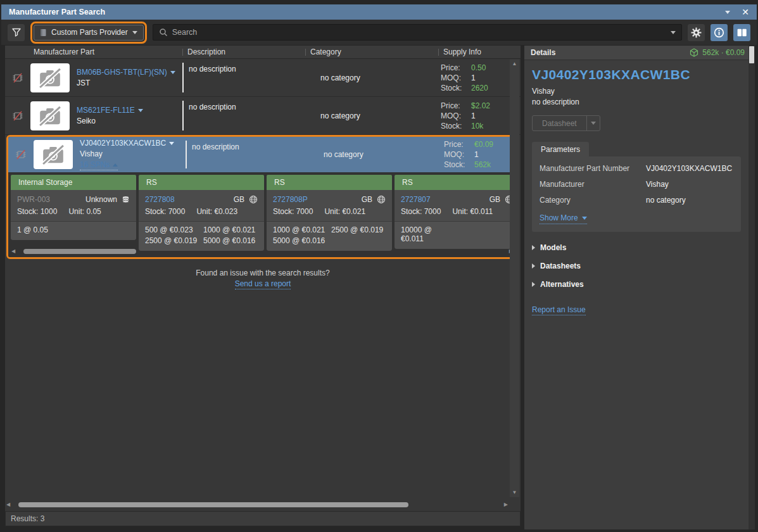 Image resolution: width=758 pixels, height=532 pixels. I want to click on spn-scrollbar-thumb, so click(80, 251).